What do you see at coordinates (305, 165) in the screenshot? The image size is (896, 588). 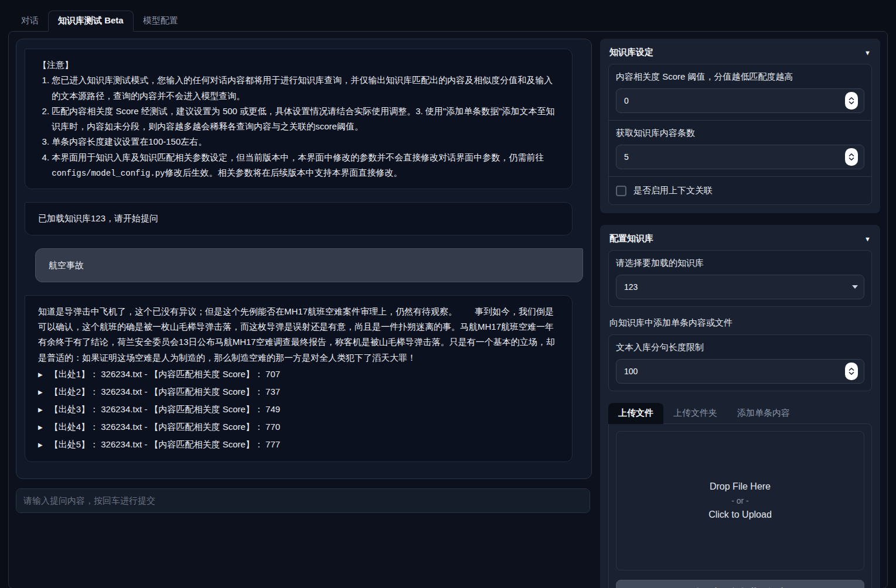 I see `notice-item: 本界面用于知识入库及知识匹配相关参数设定，但当前版本中，本界面中修改的参数并不会…` at bounding box center [305, 165].